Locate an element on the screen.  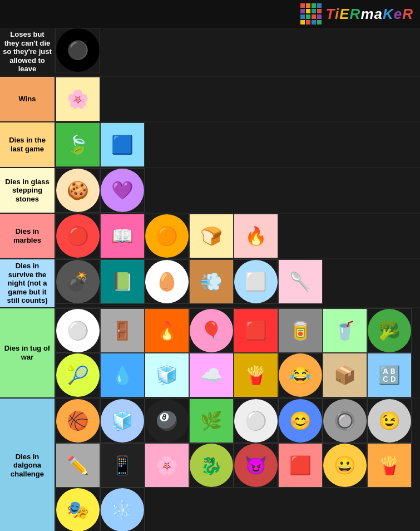
tier-label-survive-night: Dies in survive the night (not a game bu… is located at coordinates (28, 283).